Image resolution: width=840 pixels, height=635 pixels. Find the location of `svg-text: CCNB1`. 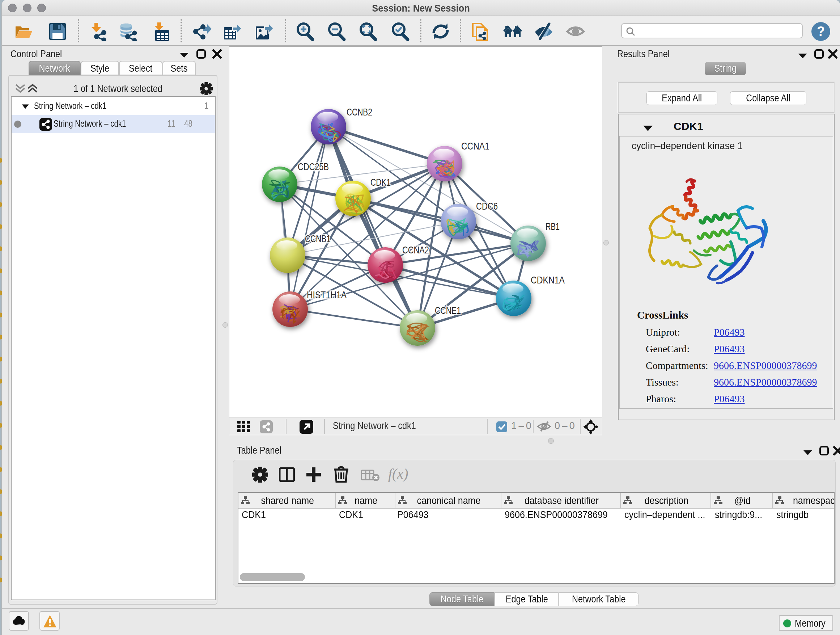

svg-text: CCNB1 is located at coordinates (318, 239).